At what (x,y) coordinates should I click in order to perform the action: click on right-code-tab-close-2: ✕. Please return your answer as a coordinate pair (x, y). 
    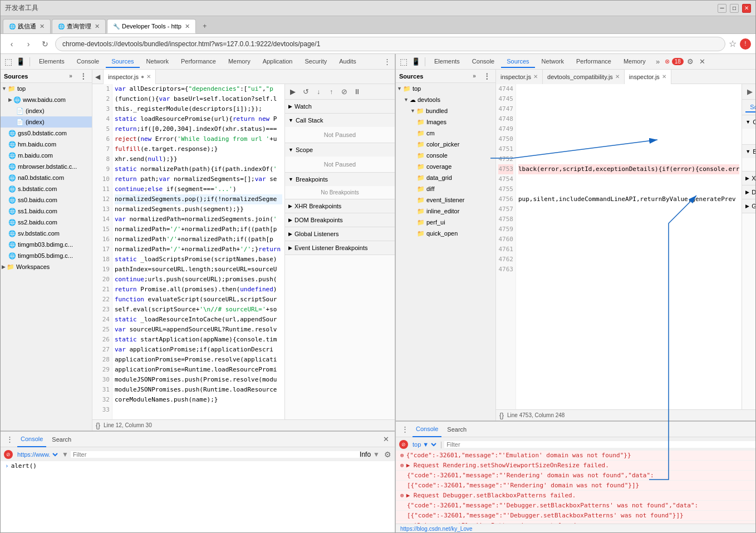
    Looking at the image, I should click on (617, 77).